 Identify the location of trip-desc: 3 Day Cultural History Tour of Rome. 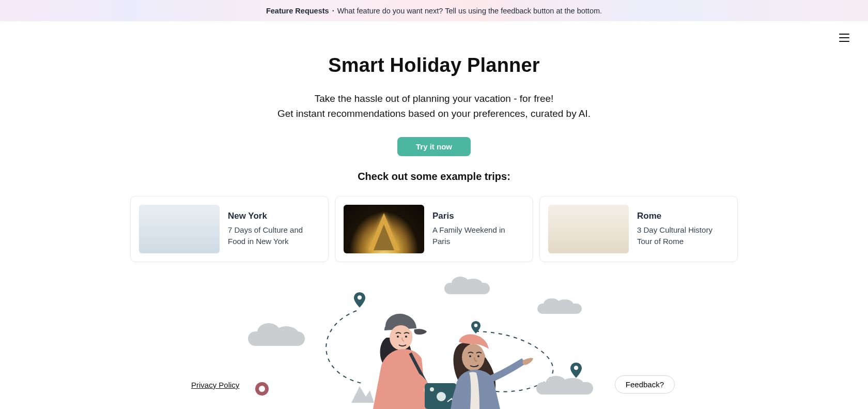
(683, 236).